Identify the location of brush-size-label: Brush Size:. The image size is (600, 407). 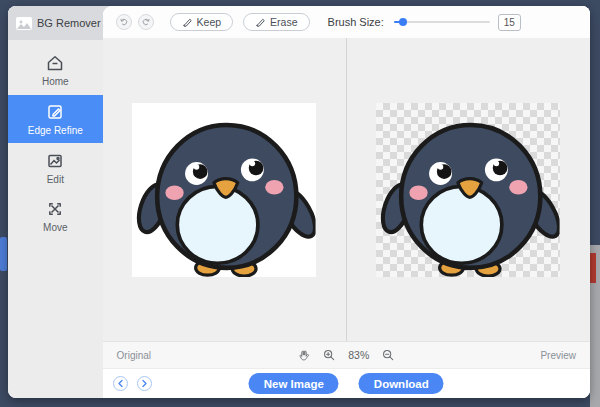
(356, 22).